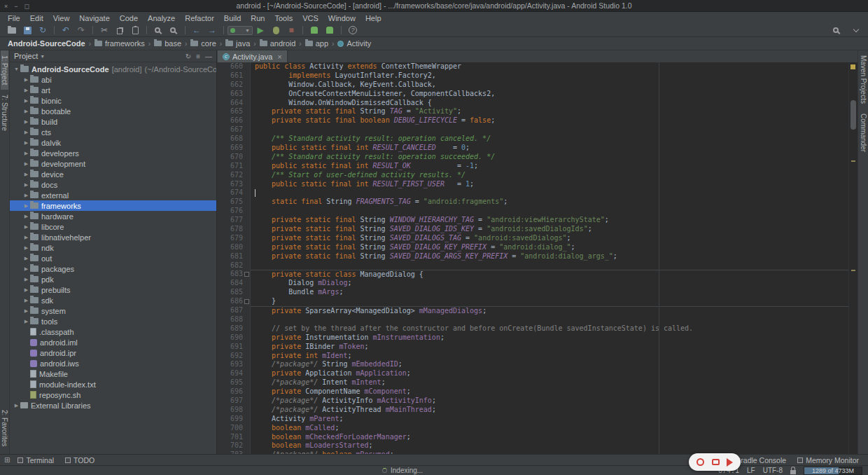  Describe the element at coordinates (538, 429) in the screenshot. I see `code-line: 700 boolean mCalled;` at that location.